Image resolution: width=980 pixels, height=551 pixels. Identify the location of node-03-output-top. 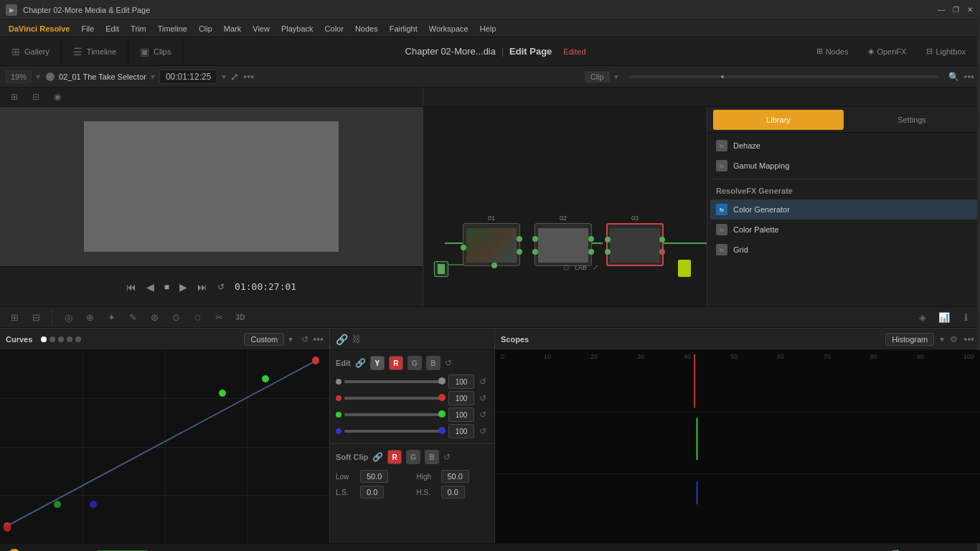
(662, 240).